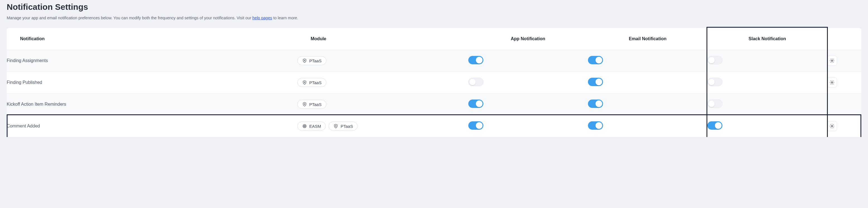 The width and height of the screenshot is (868, 208). I want to click on col-header-actions, so click(844, 39).